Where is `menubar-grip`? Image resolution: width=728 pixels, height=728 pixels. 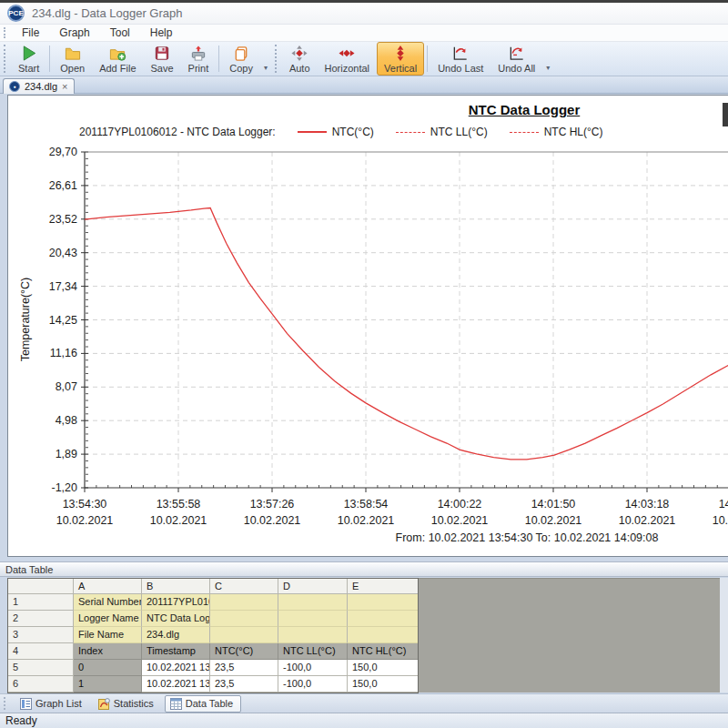
menubar-grip is located at coordinates (5, 33).